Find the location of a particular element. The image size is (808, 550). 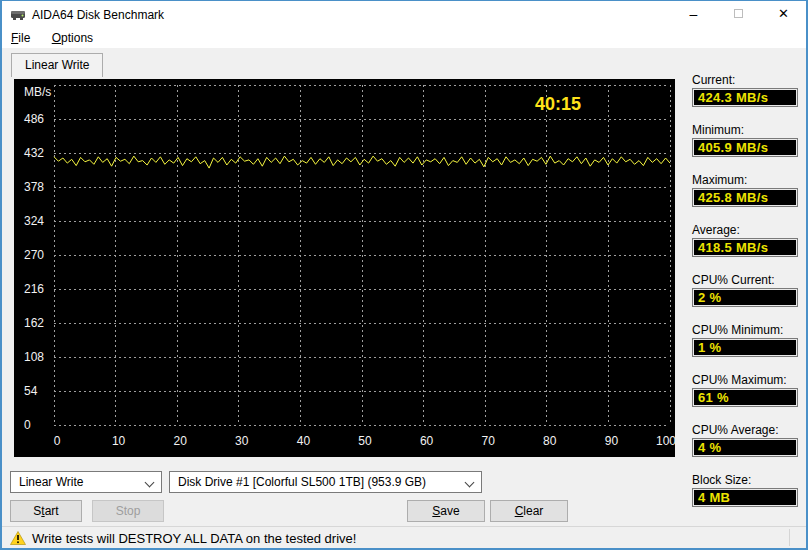

stat-group: CPU% Maximum:61 % is located at coordinates (745, 390).